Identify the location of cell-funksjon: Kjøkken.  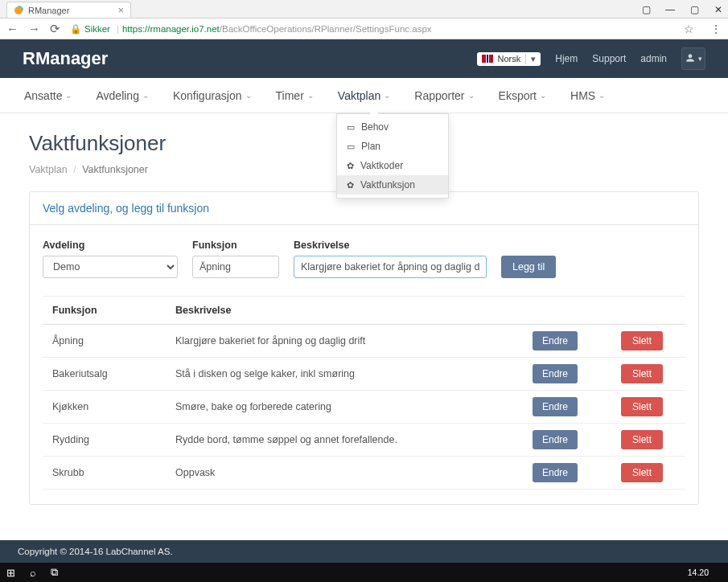
(105, 407).